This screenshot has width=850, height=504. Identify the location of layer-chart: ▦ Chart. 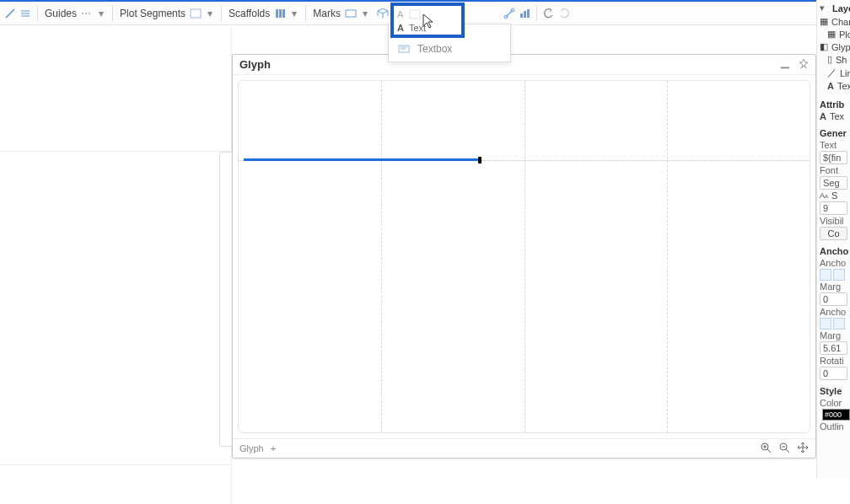
(833, 22).